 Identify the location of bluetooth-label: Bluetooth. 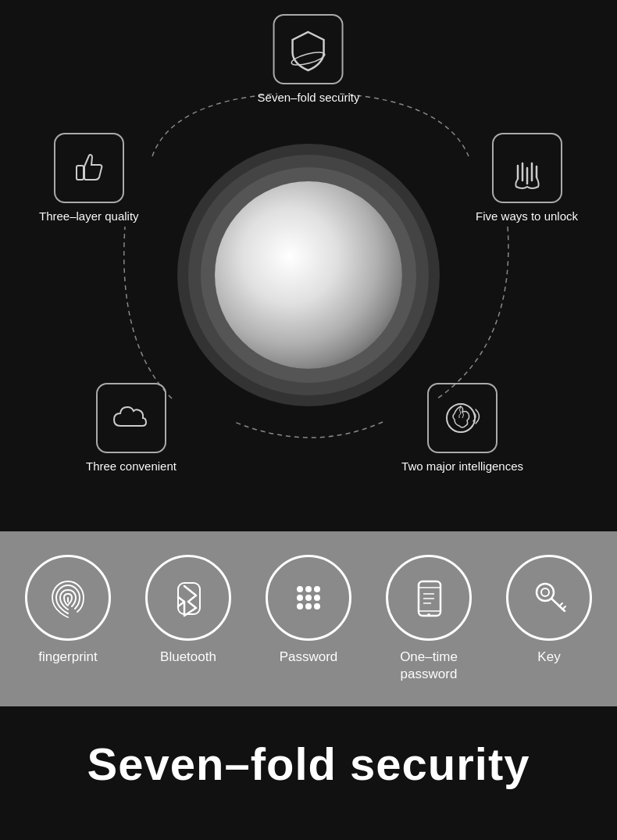
(188, 657).